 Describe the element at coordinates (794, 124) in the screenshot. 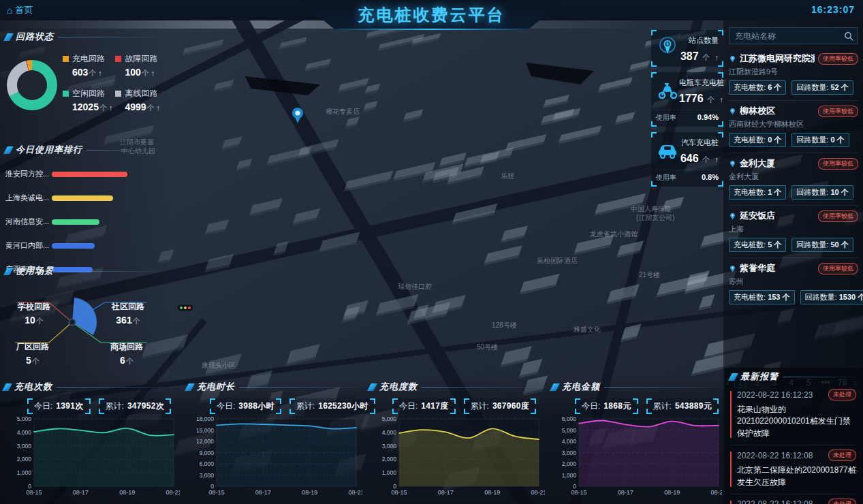

I see `station-address: 西南财经大学柳林校区` at that location.